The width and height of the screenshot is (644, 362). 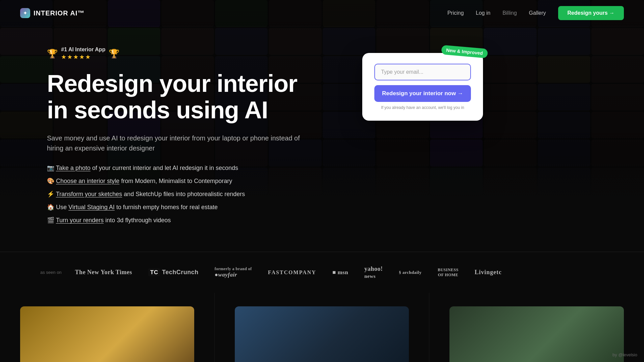 What do you see at coordinates (537, 335) in the screenshot?
I see `testimonial-3-image` at bounding box center [537, 335].